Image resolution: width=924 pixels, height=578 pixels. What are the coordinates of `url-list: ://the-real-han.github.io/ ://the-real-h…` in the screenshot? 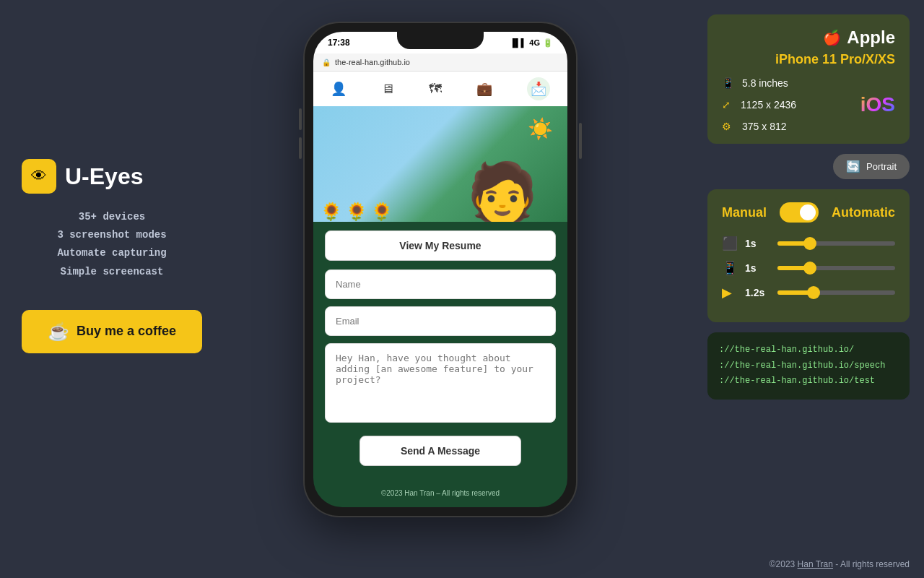 It's located at (808, 366).